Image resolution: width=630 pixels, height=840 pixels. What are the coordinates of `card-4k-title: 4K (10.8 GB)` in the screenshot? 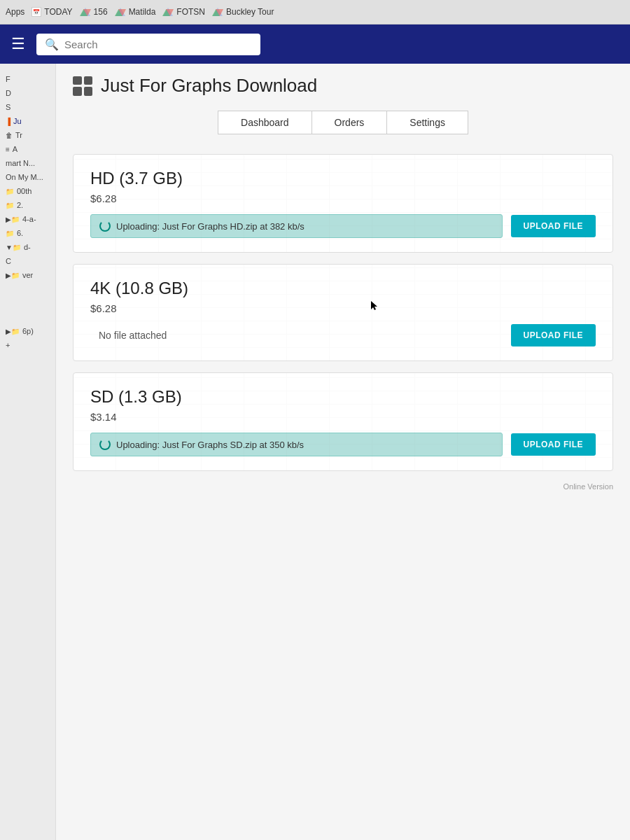 It's located at (343, 288).